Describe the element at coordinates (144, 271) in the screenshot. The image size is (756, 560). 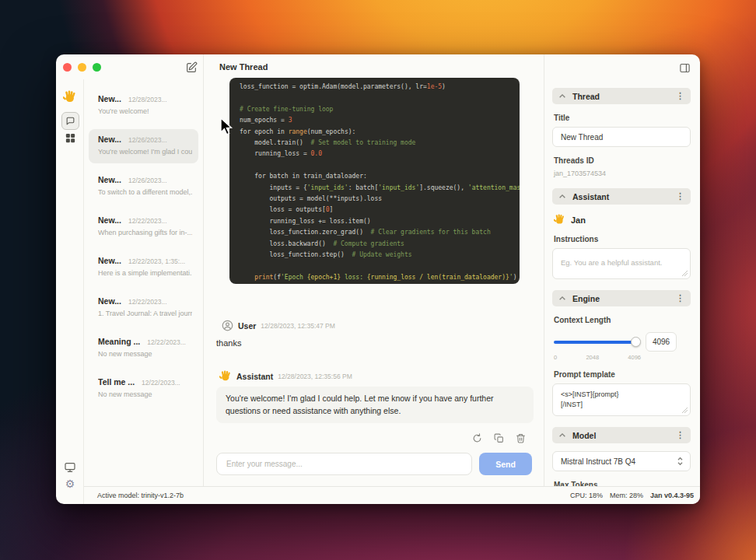
I see `thread-list-panel: New... 12/28/2023... You're welcome! New…` at that location.